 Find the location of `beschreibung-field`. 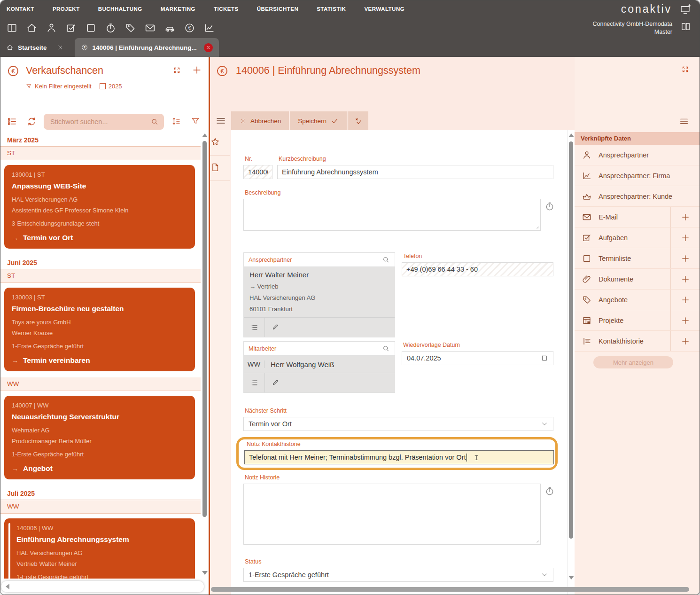

beschreibung-field is located at coordinates (392, 215).